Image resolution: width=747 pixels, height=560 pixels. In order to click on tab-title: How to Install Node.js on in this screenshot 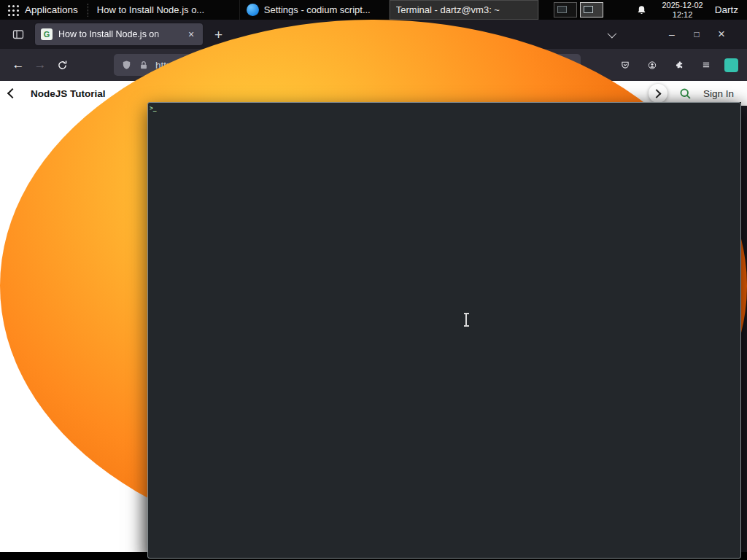, I will do `click(119, 34)`.